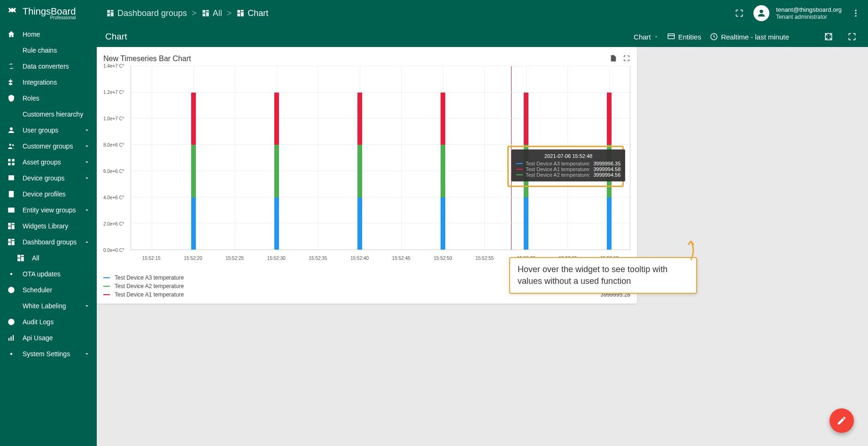 The width and height of the screenshot is (868, 446). I want to click on fullscreen-icon, so click(739, 13).